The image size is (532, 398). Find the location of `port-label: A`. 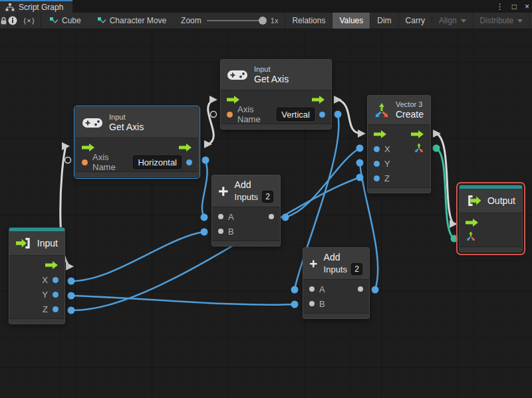

port-label: A is located at coordinates (322, 290).